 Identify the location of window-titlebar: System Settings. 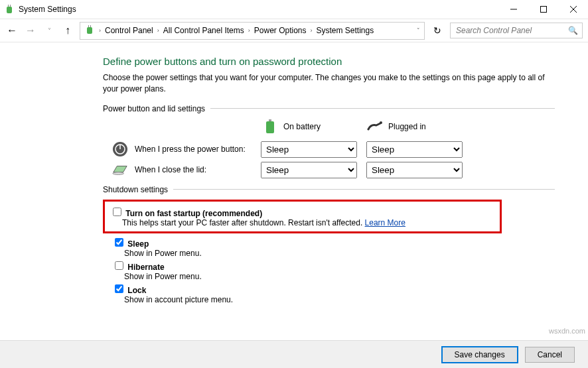
(294, 9).